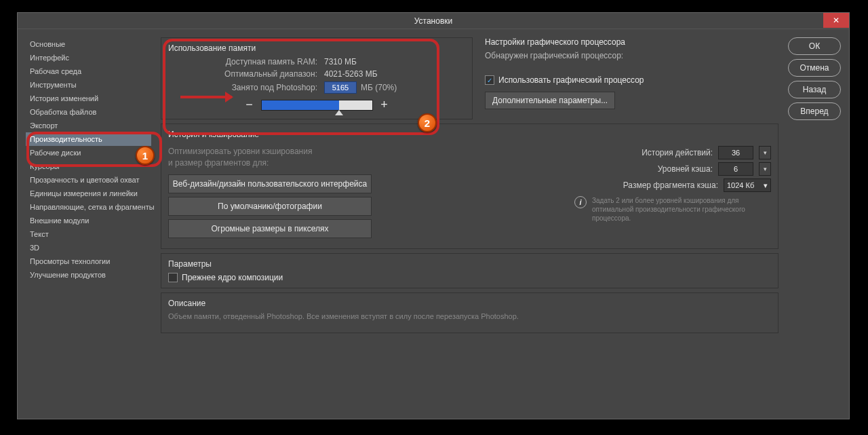  What do you see at coordinates (632, 56) in the screenshot?
I see `gpu-detected-label: Обнаружен графический процессор:` at bounding box center [632, 56].